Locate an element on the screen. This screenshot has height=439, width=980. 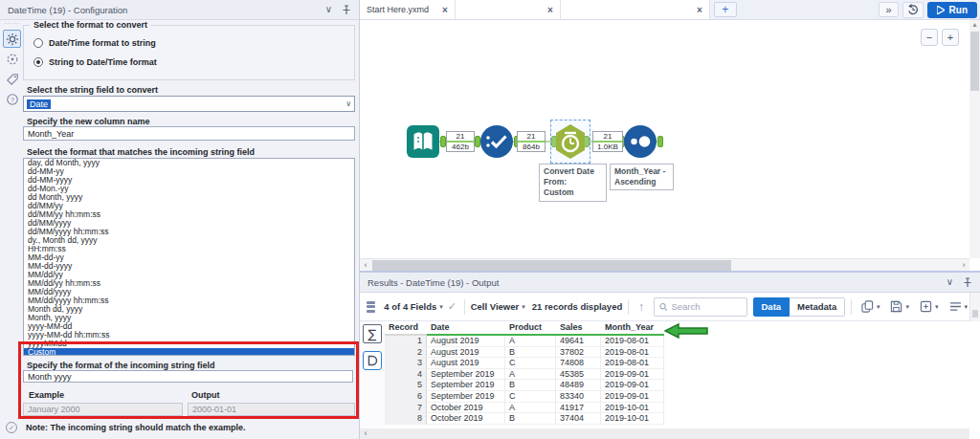
apply-checkmark-icon: ✓ is located at coordinates (452, 306).